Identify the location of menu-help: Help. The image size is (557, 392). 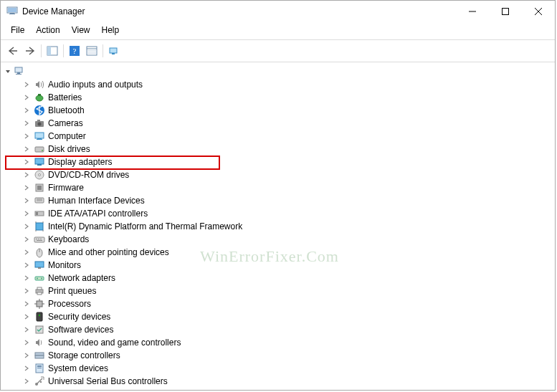
(110, 30).